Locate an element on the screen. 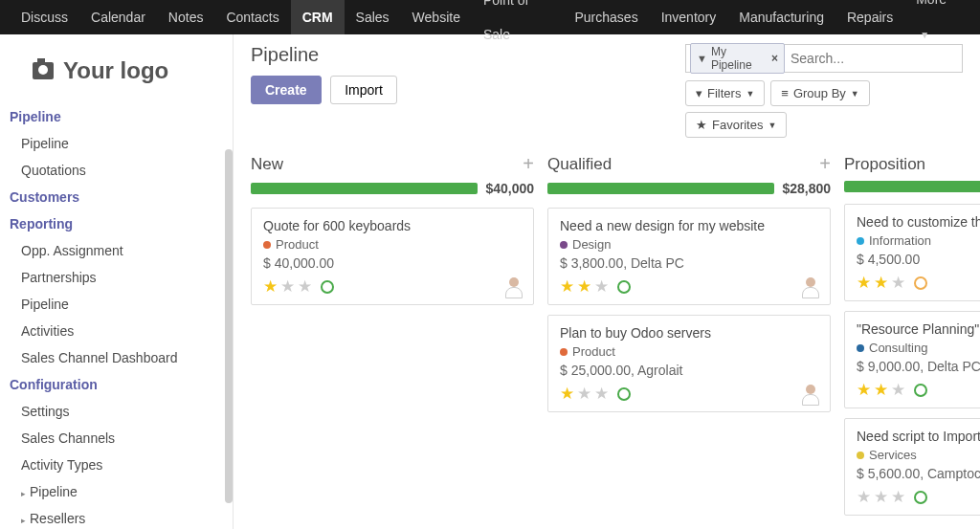 The height and width of the screenshot is (529, 980). kanban-card: Quote for 600 keyboards Product $ 40,000… is located at coordinates (392, 256).